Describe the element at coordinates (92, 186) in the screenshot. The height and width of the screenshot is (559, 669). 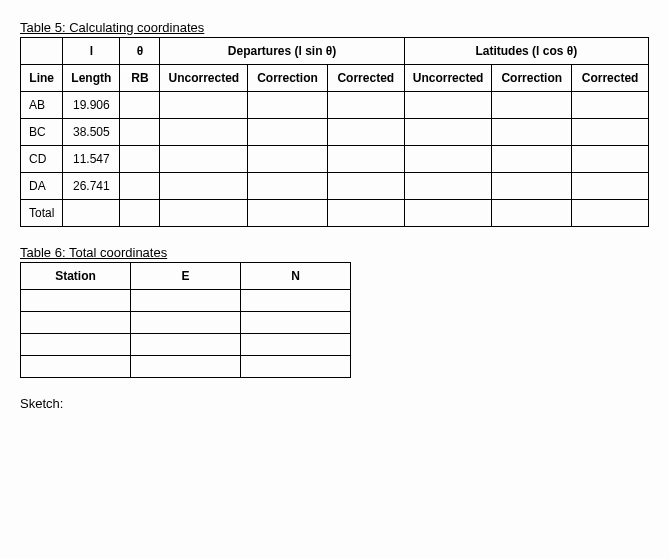
I see `table5-length-cell: 26.741` at that location.